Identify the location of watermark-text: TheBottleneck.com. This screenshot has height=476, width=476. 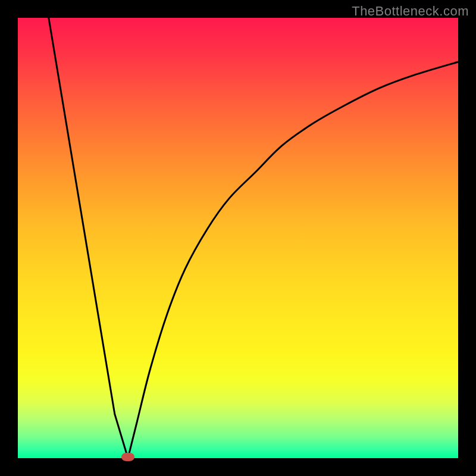
(411, 11).